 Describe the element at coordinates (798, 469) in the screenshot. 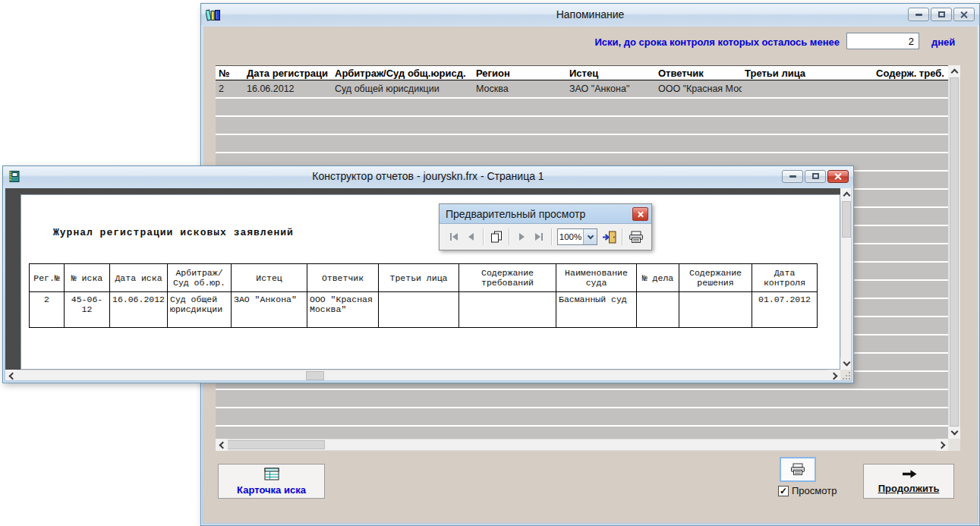

I see `print-button` at that location.